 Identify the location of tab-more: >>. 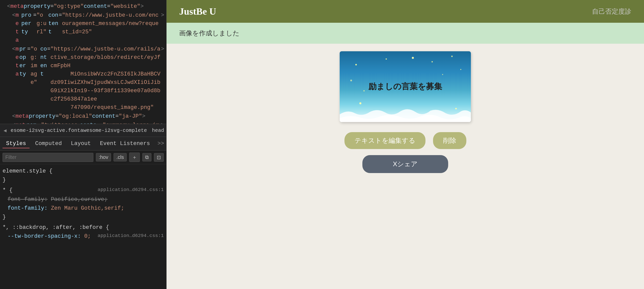
(161, 143).